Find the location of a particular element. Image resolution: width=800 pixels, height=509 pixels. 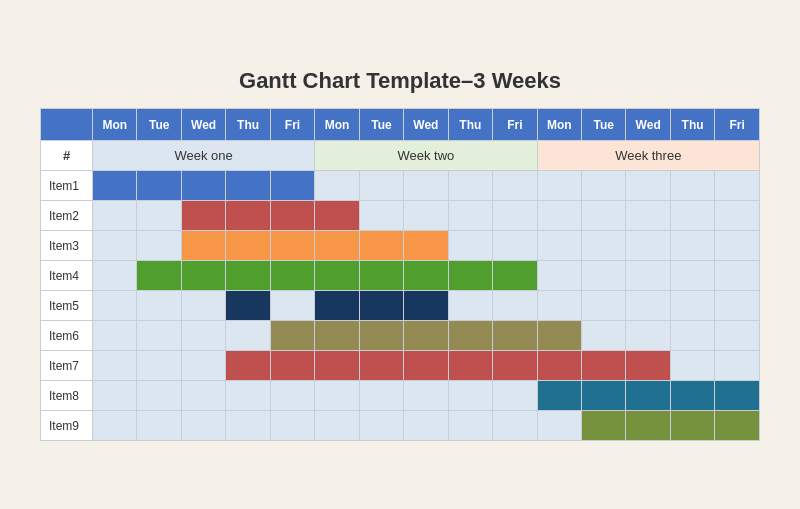

week-three-label: Week three is located at coordinates (648, 156).